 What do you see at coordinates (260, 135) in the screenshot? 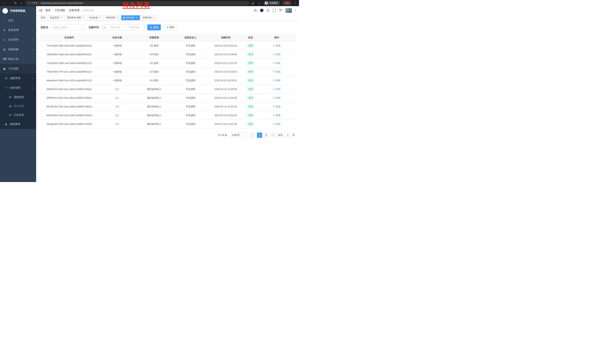
I see `page-button-1: 1` at bounding box center [260, 135].